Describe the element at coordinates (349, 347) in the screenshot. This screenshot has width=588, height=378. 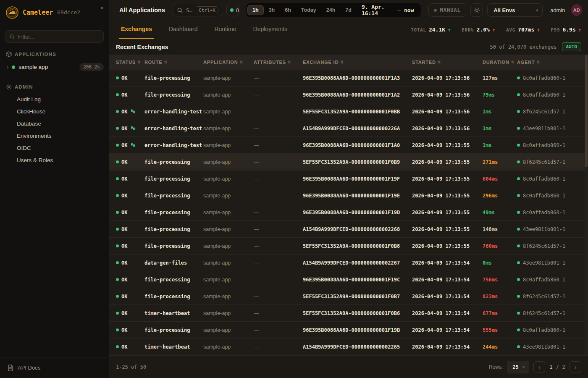
I see `table-row: OK timer-heartbeat sample-app — A154B9A9…` at that location.